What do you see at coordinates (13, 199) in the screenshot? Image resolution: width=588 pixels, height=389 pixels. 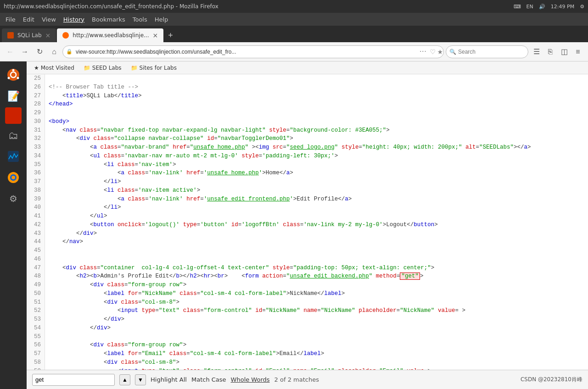 I see `sidebar-settings-icon: ⚙` at bounding box center [13, 199].